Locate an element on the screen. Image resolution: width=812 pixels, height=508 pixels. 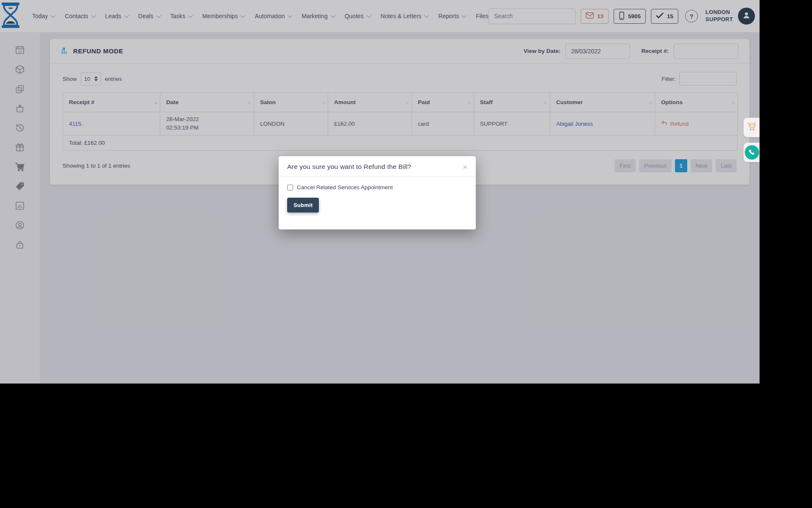
floating-whatsapp-button is located at coordinates (752, 152).